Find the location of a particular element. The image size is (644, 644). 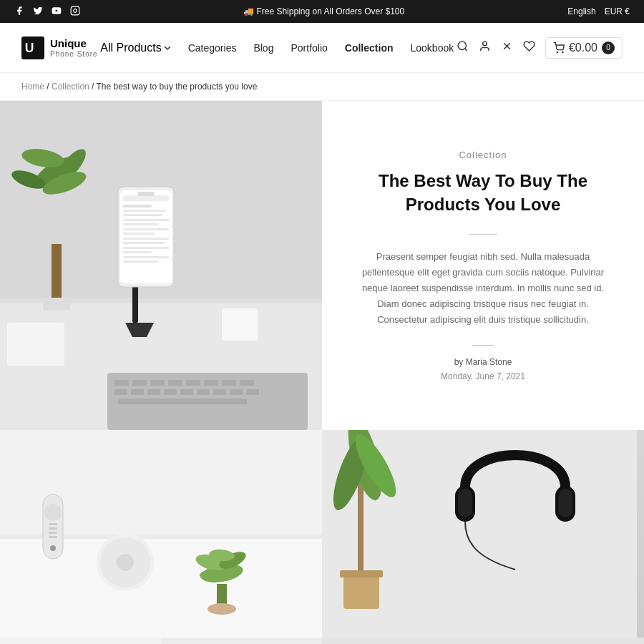

svg-text: U is located at coordinates (30, 48).